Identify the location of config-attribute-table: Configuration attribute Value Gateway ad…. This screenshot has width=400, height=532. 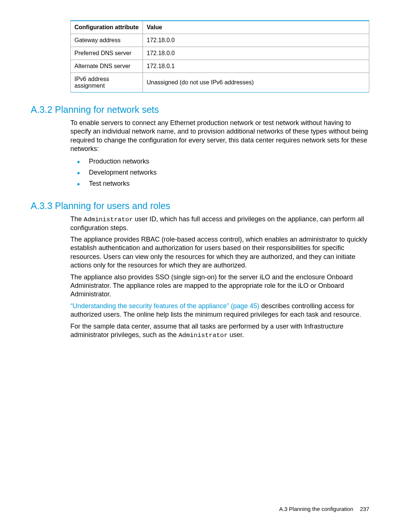
(220, 56).